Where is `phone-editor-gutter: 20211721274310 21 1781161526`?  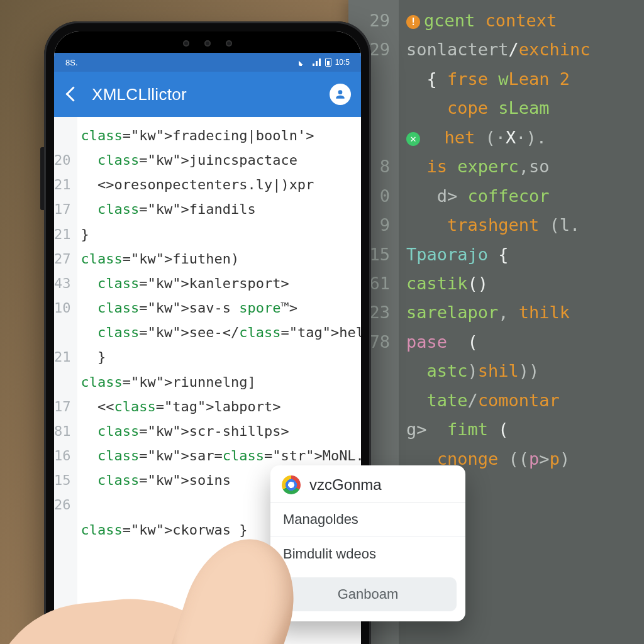
phone-editor-gutter: 20211721274310 21 1781161526 is located at coordinates (65, 380).